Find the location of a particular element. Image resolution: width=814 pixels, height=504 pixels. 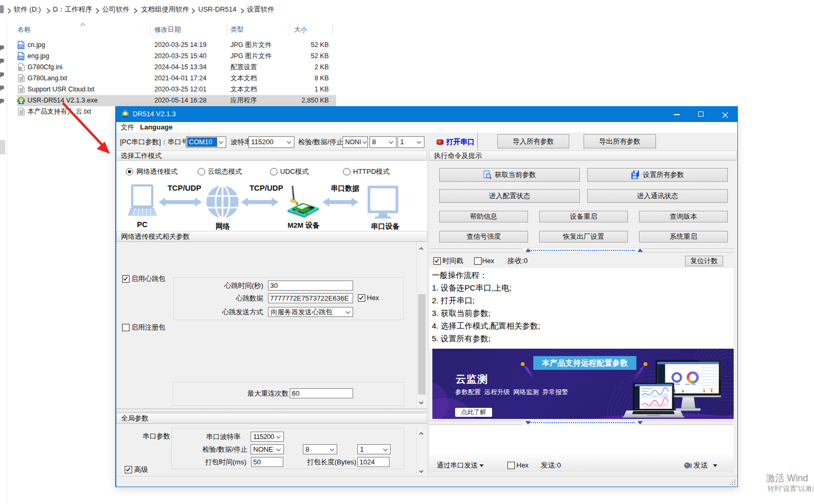

svg-text: 网络 is located at coordinates (223, 226).